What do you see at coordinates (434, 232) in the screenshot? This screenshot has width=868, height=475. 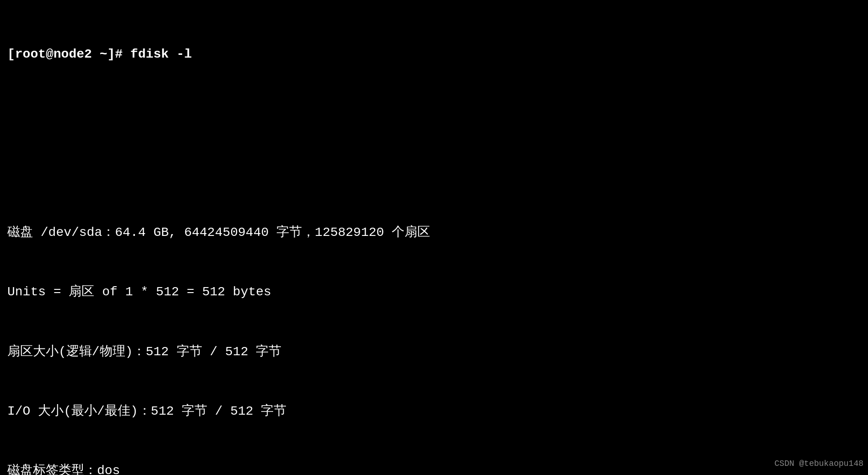 I see `sda-disk-line: 磁盘 /dev/sda：64.4 GB, 64424509440 字节，1258…` at bounding box center [434, 232].